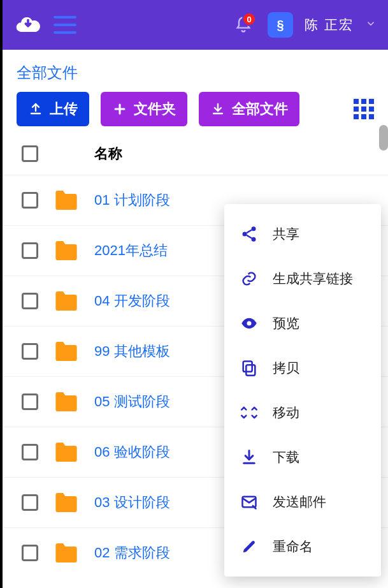 This screenshot has height=588, width=388. Describe the element at coordinates (249, 457) in the screenshot. I see `download-icon` at that location.